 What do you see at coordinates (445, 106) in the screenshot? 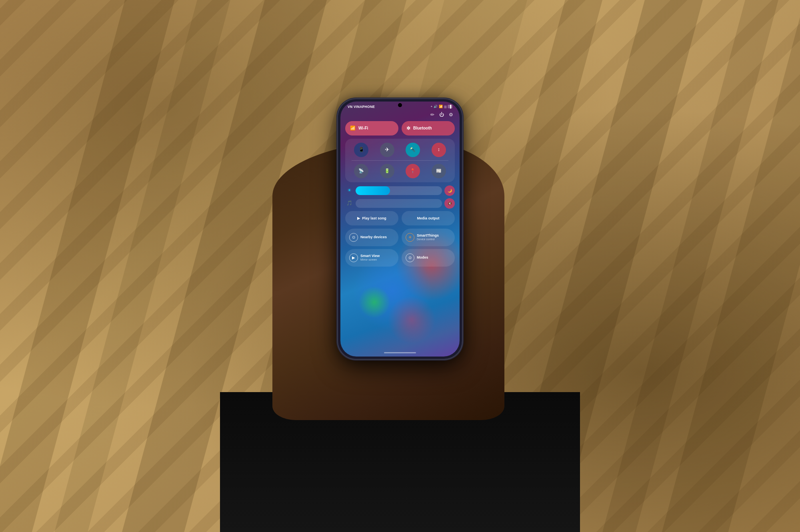
I see `signal-bars: |||` at bounding box center [445, 106].